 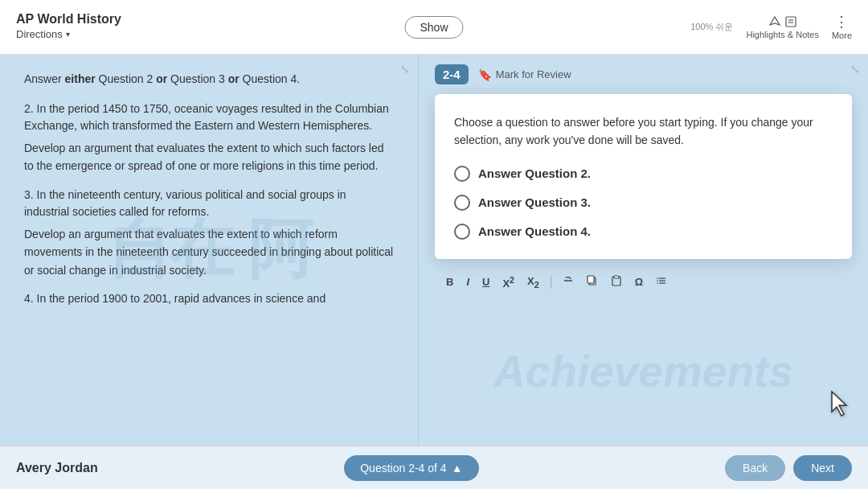 I want to click on watermark-right: Achievements, so click(x=643, y=372).